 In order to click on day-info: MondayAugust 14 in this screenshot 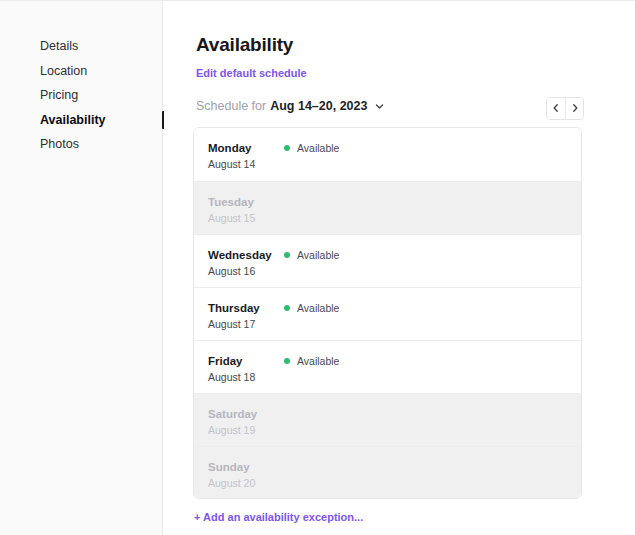, I will do `click(246, 156)`.